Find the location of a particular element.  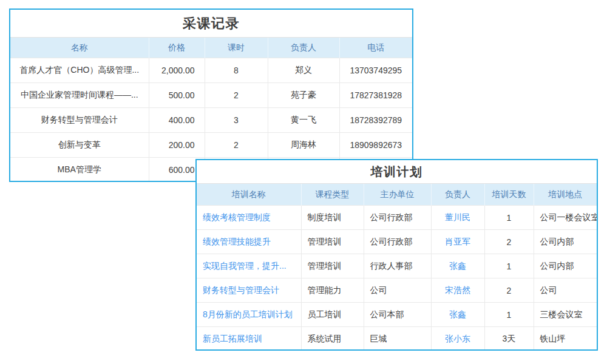

table-row: 创新与变革 200.00 2 周海林 18909892673 is located at coordinates (211, 146).